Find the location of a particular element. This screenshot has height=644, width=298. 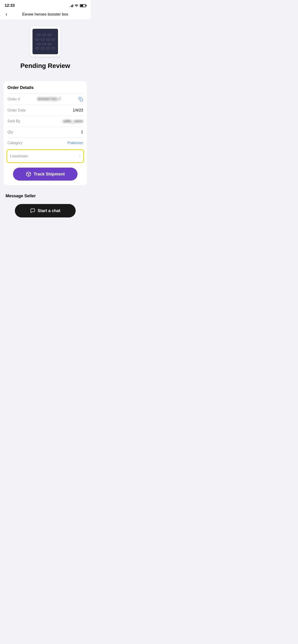

battery-icon is located at coordinates (83, 6).